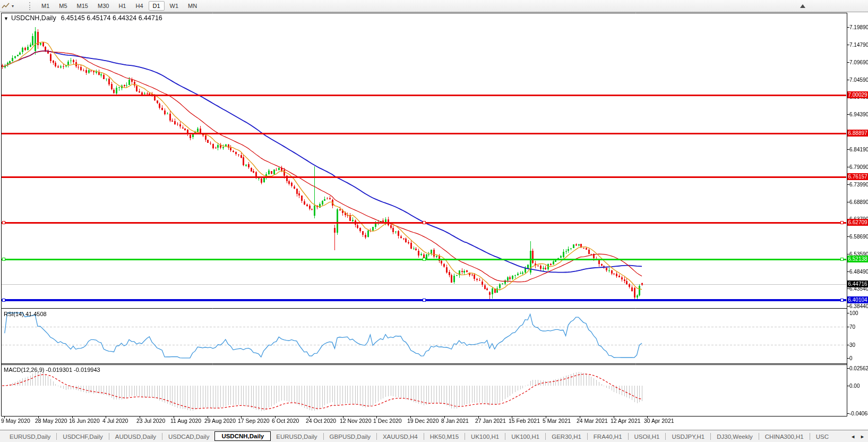 This screenshot has width=868, height=442. I want to click on date-axis-label: 8 Jan 2021, so click(455, 421).